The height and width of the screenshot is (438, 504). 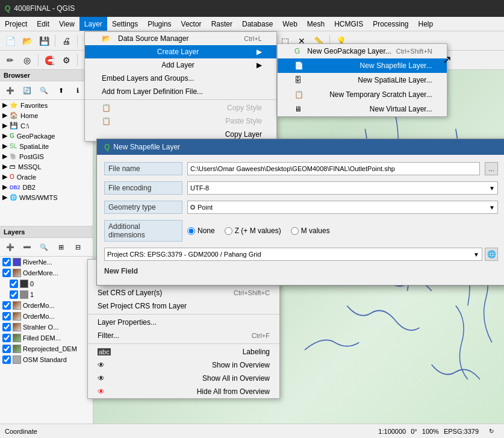 I want to click on menu-vector: Vector, so click(x=191, y=24).